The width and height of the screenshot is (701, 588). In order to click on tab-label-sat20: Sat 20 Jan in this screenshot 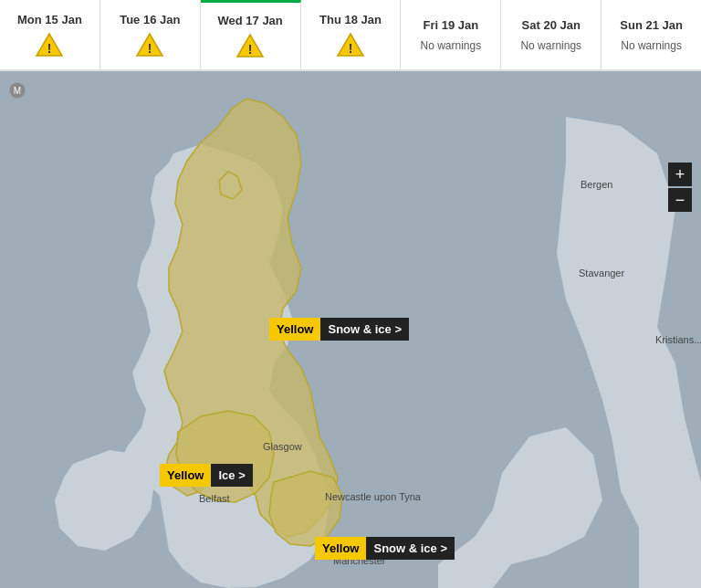, I will do `click(551, 26)`.